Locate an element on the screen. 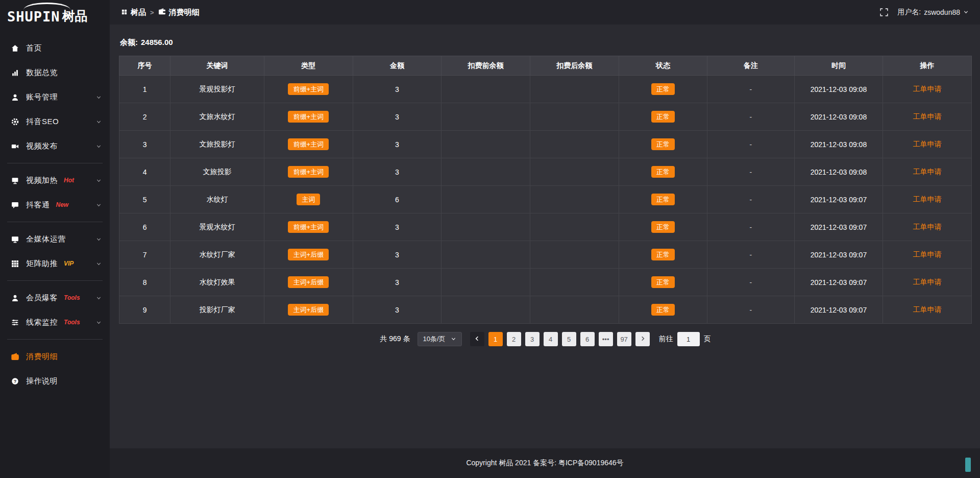 The width and height of the screenshot is (980, 478). table-row: 6景观水纹灯前缀+主词3正常-2021-12-03 09:07工单申请 is located at coordinates (546, 227).